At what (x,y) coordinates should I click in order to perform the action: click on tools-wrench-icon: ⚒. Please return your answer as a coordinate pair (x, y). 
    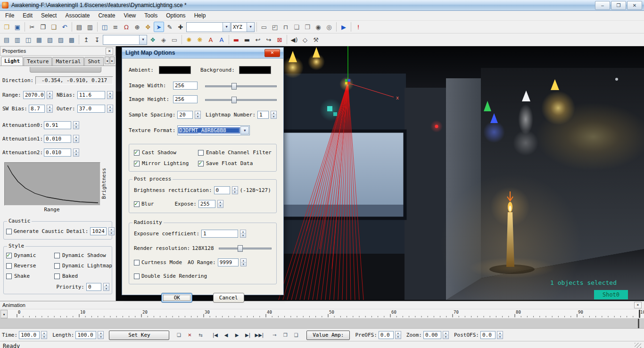
    Looking at the image, I should click on (316, 40).